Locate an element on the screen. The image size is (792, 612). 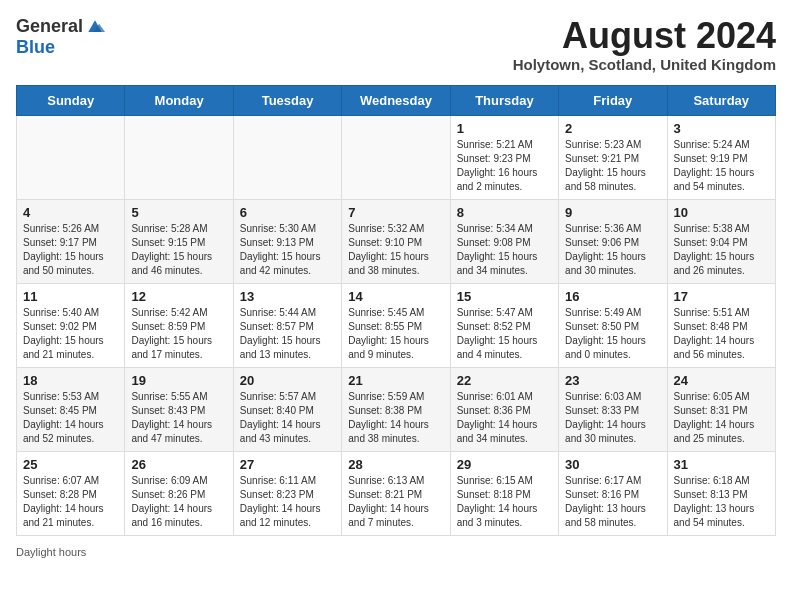
day-number: 8 is located at coordinates (504, 212).